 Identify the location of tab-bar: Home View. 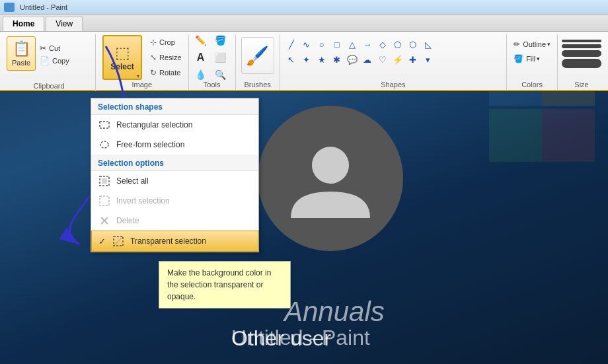
(304, 23).